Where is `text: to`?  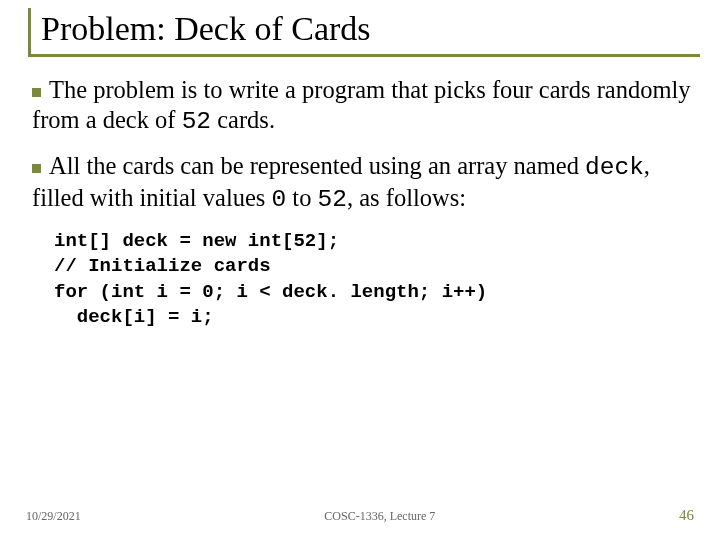
text: to is located at coordinates (302, 198).